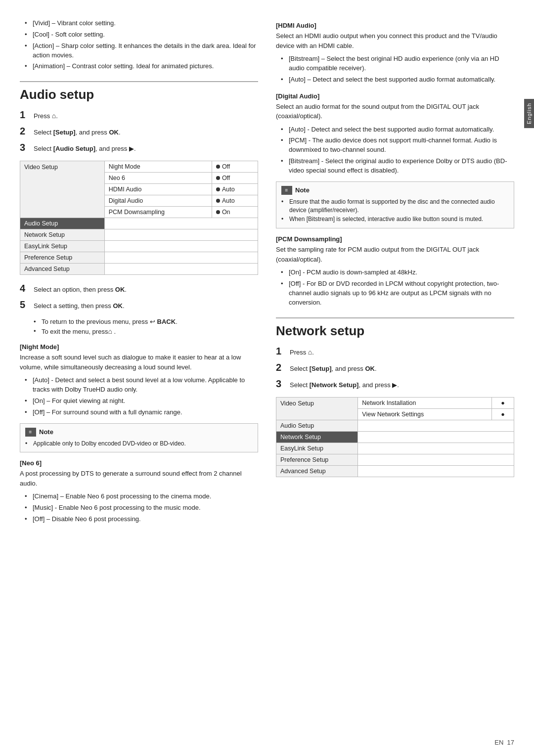 The image size is (534, 756). I want to click on step-5-subs: To return to the previous menu, press BA…, so click(146, 326).